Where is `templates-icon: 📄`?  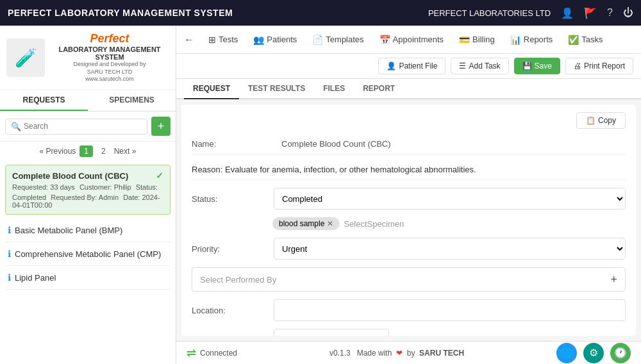 templates-icon: 📄 is located at coordinates (318, 40).